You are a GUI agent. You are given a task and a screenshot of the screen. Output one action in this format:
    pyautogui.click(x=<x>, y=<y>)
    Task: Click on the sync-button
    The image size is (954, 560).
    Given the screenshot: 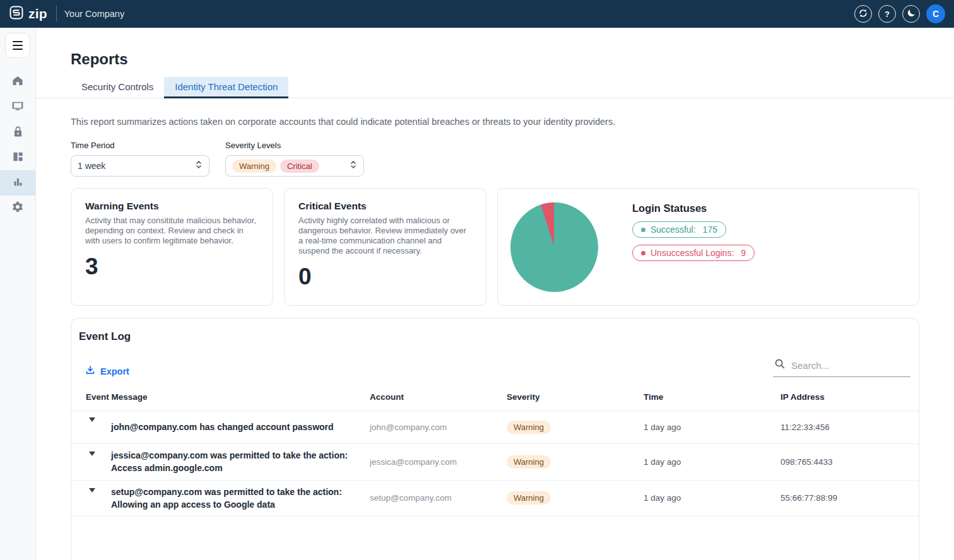 What is the action you would take?
    pyautogui.click(x=863, y=14)
    